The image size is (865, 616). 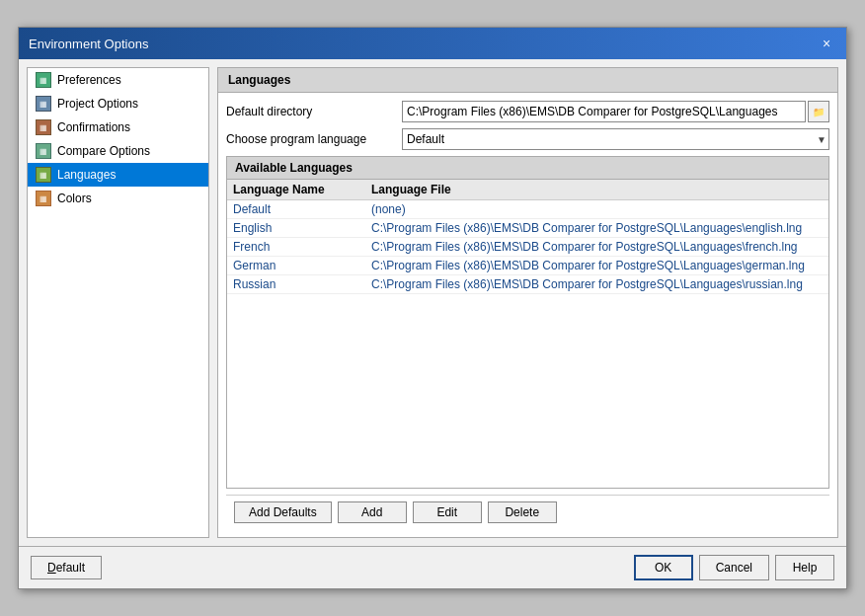 What do you see at coordinates (66, 568) in the screenshot?
I see `default-button-label: Default` at bounding box center [66, 568].